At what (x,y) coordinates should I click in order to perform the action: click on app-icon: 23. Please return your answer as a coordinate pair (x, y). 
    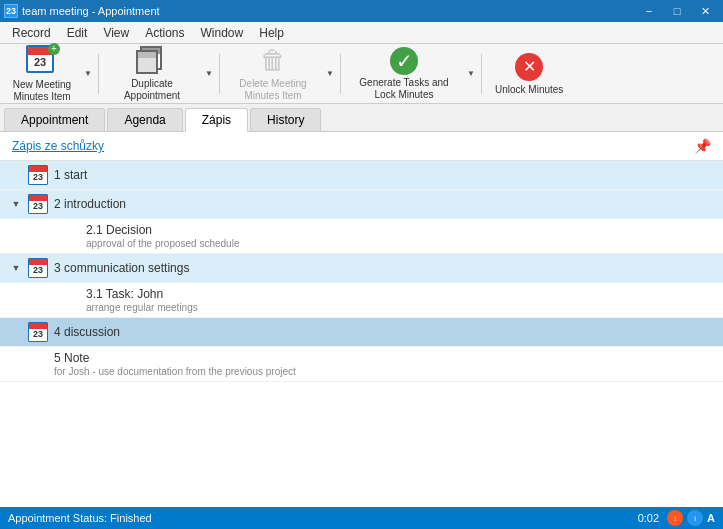
    Looking at the image, I should click on (11, 11).